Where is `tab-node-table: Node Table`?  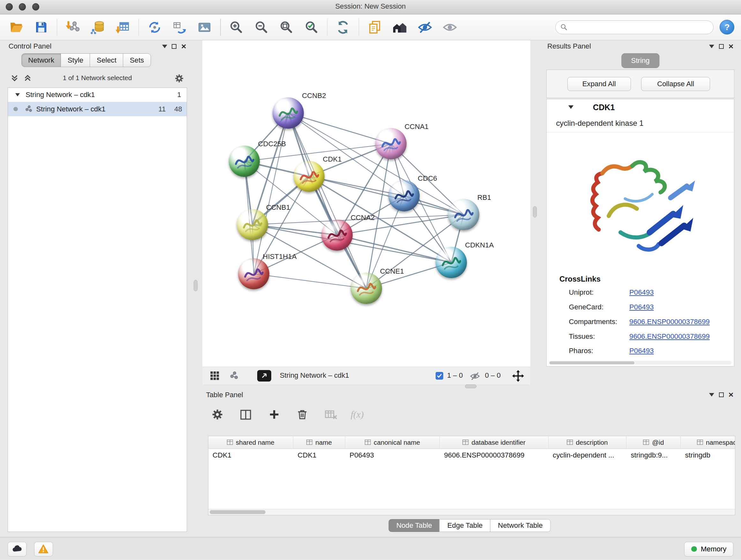 tab-node-table: Node Table is located at coordinates (414, 525).